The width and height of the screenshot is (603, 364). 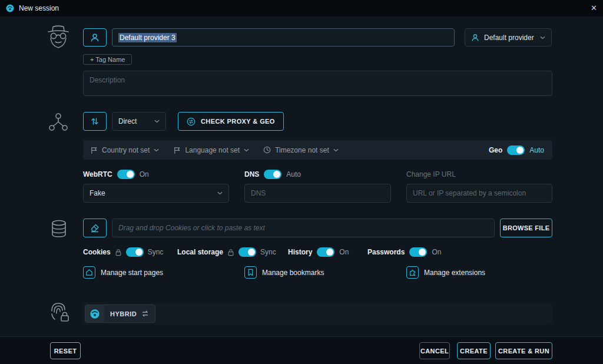 What do you see at coordinates (284, 272) in the screenshot?
I see `manage-bookmarks-button: Manage bookmarks` at bounding box center [284, 272].